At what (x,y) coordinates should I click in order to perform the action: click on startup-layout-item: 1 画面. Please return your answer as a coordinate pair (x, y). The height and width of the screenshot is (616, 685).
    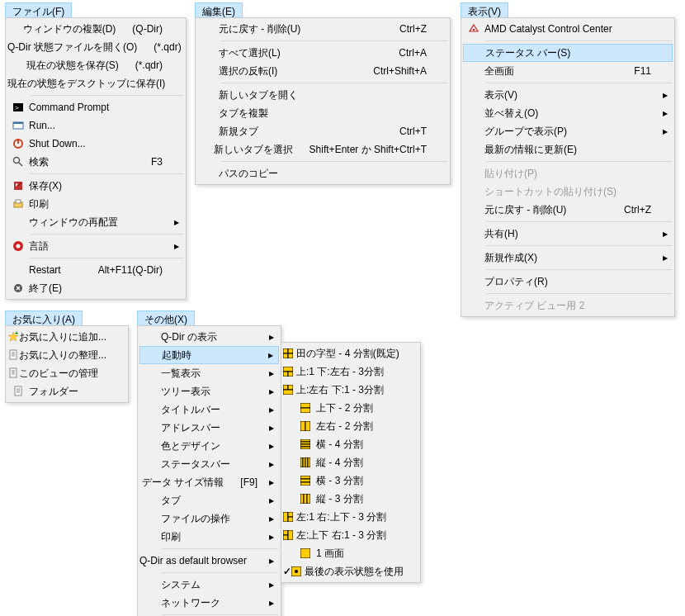
    Looking at the image, I should click on (351, 553).